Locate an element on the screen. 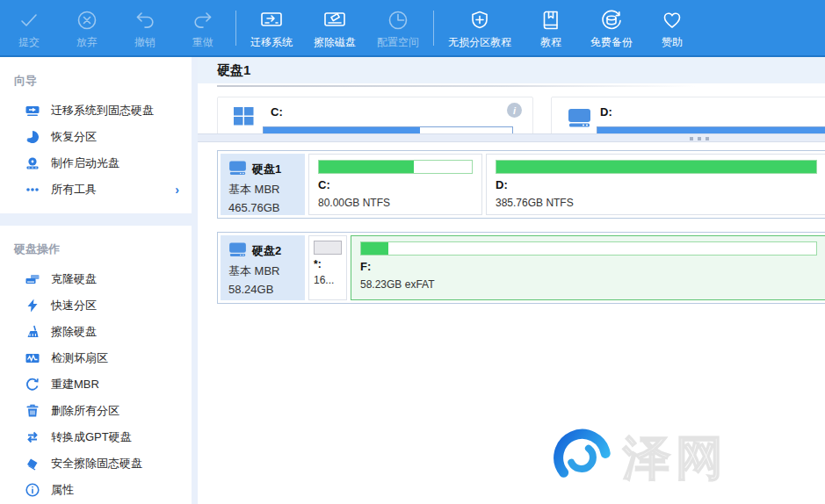 This screenshot has width=825, height=504. disk2-info-cell: 硬盘2 基本 MBR 58.24GB is located at coordinates (263, 268).